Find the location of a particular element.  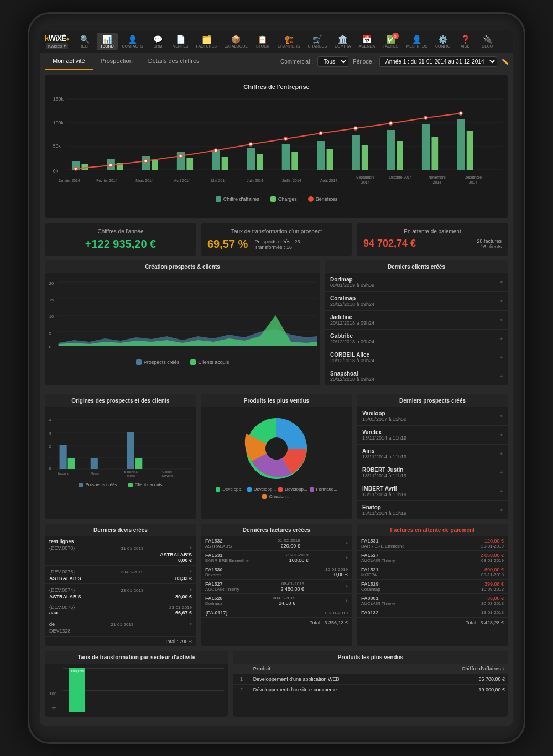

nav-tbord: 📊 TBORD is located at coordinates (107, 41).